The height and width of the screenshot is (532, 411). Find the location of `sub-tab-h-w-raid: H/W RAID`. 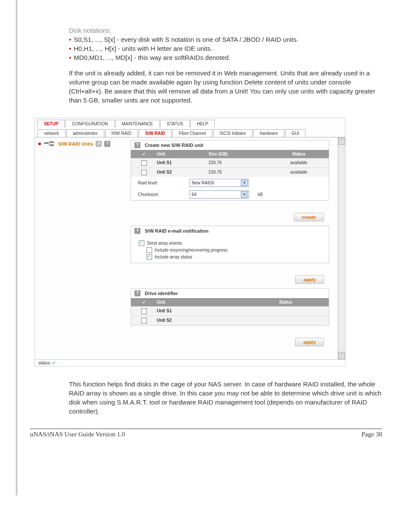

sub-tab-h-w-raid: H/W RAID is located at coordinates (121, 133).